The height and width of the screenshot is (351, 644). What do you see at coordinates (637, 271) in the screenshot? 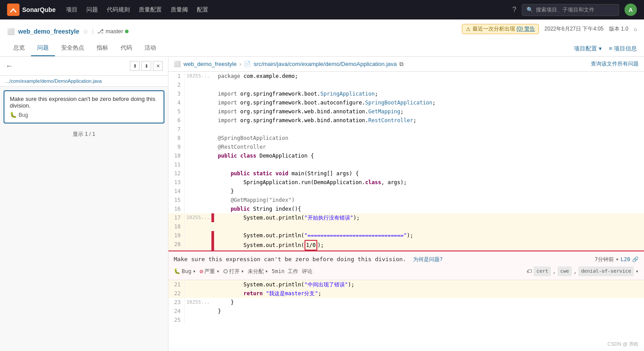
I see `tags-dropdown: ▾` at bounding box center [637, 271].